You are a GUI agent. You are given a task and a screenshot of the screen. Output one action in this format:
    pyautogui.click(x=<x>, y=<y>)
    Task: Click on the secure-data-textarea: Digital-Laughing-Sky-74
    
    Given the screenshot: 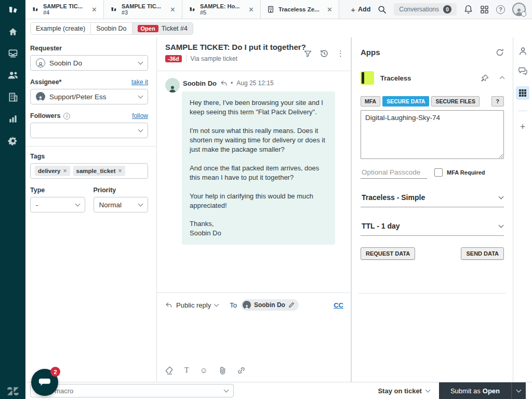 What is the action you would take?
    pyautogui.click(x=432, y=135)
    